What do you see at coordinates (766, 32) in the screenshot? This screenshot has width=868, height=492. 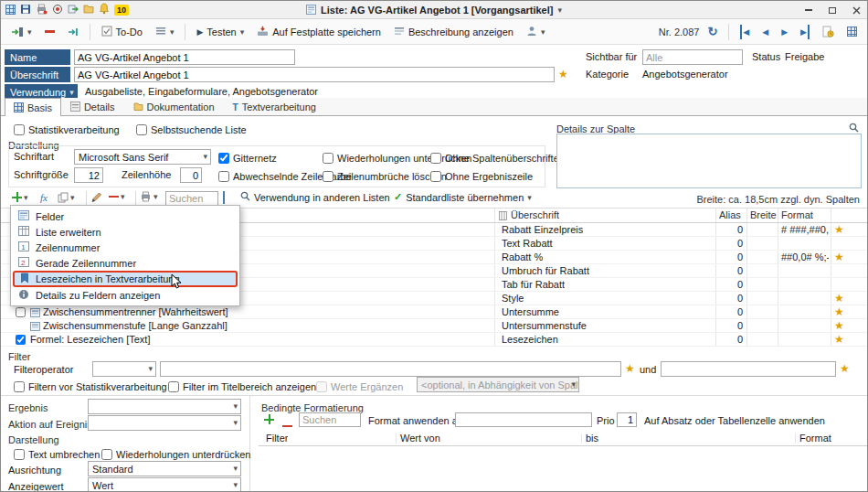 I see `nav-prev-button: ◀` at bounding box center [766, 32].